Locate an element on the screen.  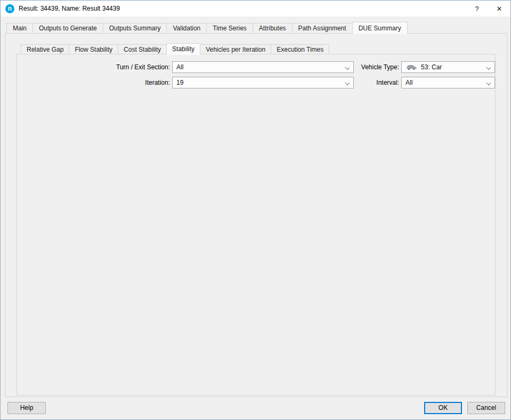
turn-exit-section-value: All is located at coordinates (180, 67).